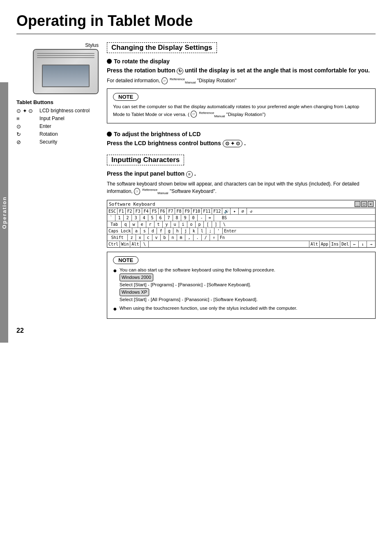 The width and height of the screenshot is (392, 552). I want to click on list-item: ↻ Rotation, so click(58, 134).